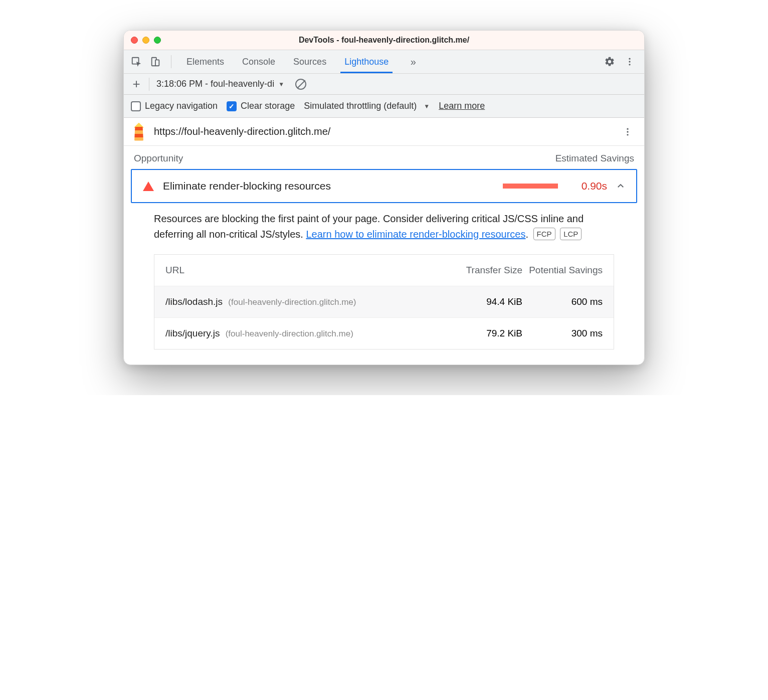 This screenshot has width=768, height=700. Describe the element at coordinates (562, 270) in the screenshot. I see `col-savings: Potential Savings` at that location.